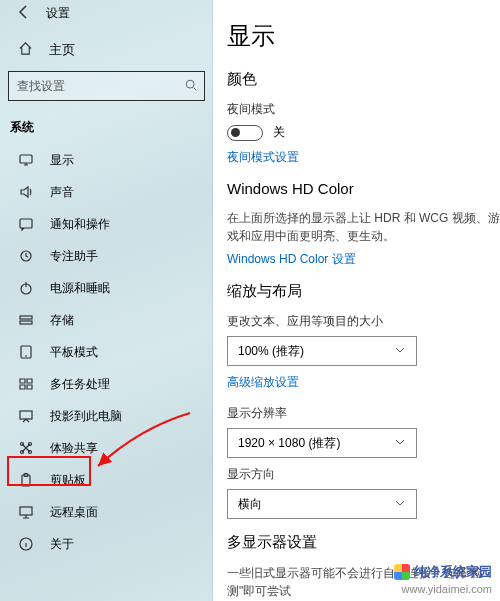 The width and height of the screenshot is (500, 601). I want to click on titlebar: 设置, so click(106, 16).